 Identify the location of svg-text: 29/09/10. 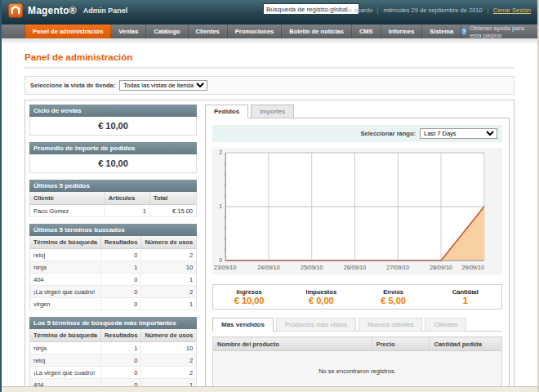
(473, 268).